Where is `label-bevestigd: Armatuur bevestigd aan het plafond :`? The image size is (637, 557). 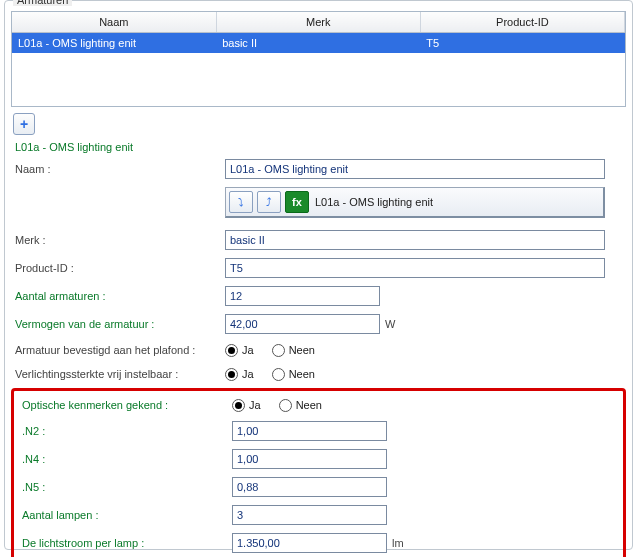 label-bevestigd: Armatuur bevestigd aan het plafond : is located at coordinates (120, 350).